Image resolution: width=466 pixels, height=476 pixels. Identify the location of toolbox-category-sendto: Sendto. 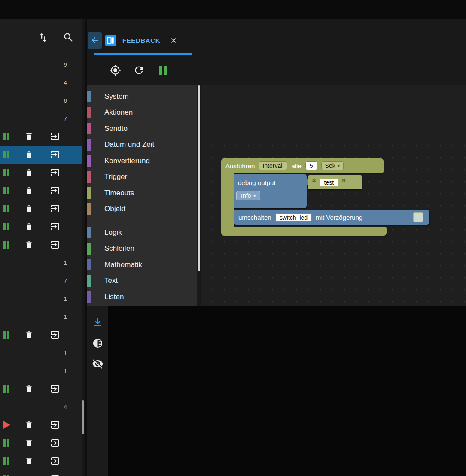
(142, 129).